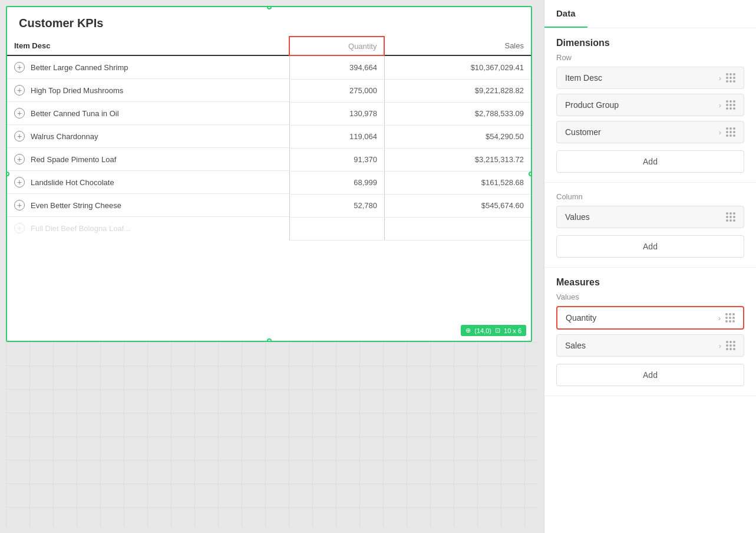 Image resolution: width=756 pixels, height=533 pixels. What do you see at coordinates (457, 229) in the screenshot?
I see `sales-cell-partial` at bounding box center [457, 229].